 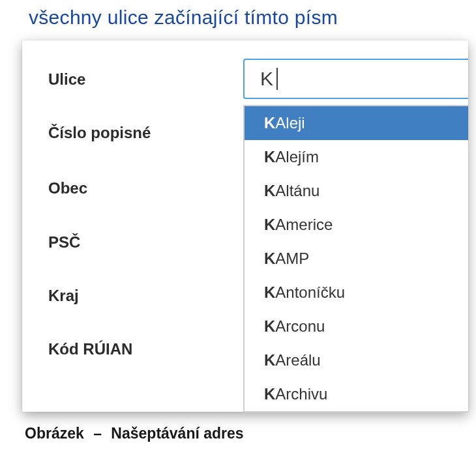 I want to click on label-cislo-popisne: Číslo popisné, so click(x=99, y=133).